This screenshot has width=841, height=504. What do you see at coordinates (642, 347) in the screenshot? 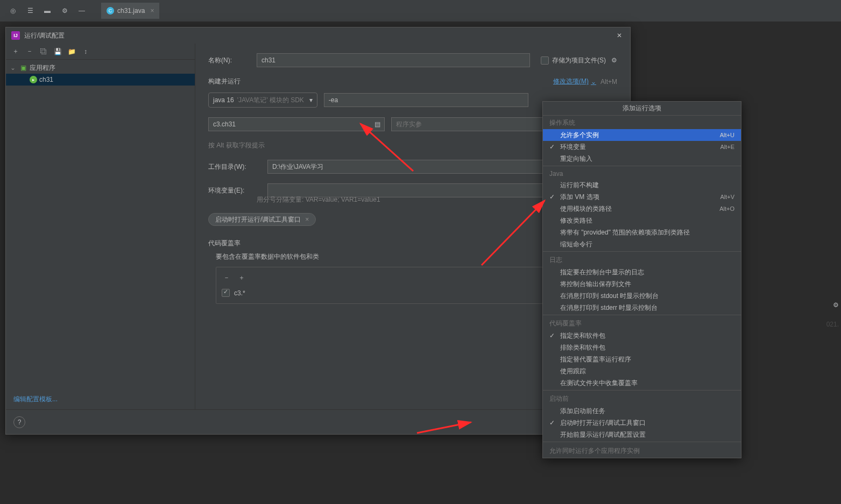
I see `popup-item-exclude-classes: 排除类和软件包` at bounding box center [642, 347].